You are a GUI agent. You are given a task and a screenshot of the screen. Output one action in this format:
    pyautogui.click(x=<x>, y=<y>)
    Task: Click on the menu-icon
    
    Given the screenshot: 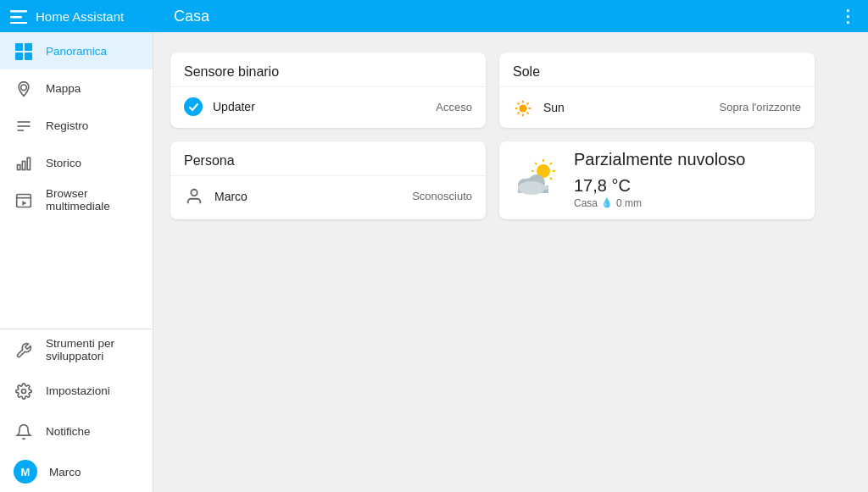 What is the action you would take?
    pyautogui.click(x=19, y=17)
    